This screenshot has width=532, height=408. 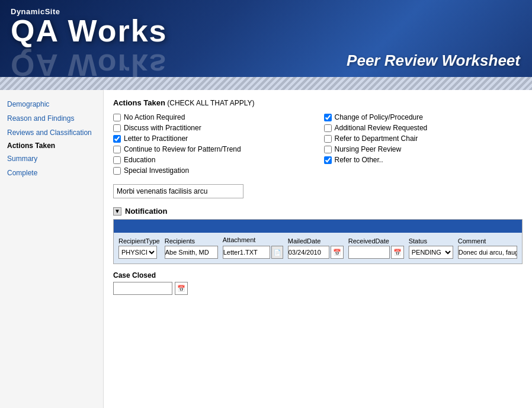 I want to click on checkboxes-grid: No Action Required Change of Policy/Proc…, so click(x=318, y=144).